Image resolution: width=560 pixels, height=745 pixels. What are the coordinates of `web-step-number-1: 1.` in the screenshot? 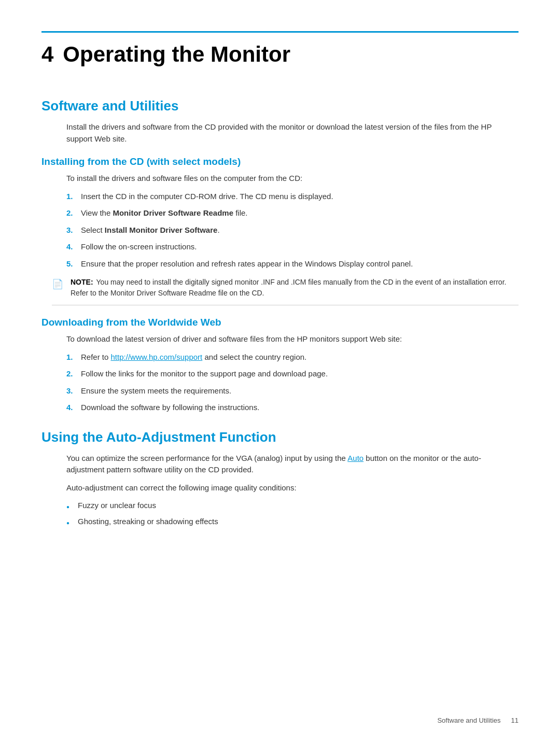 It's located at (74, 358).